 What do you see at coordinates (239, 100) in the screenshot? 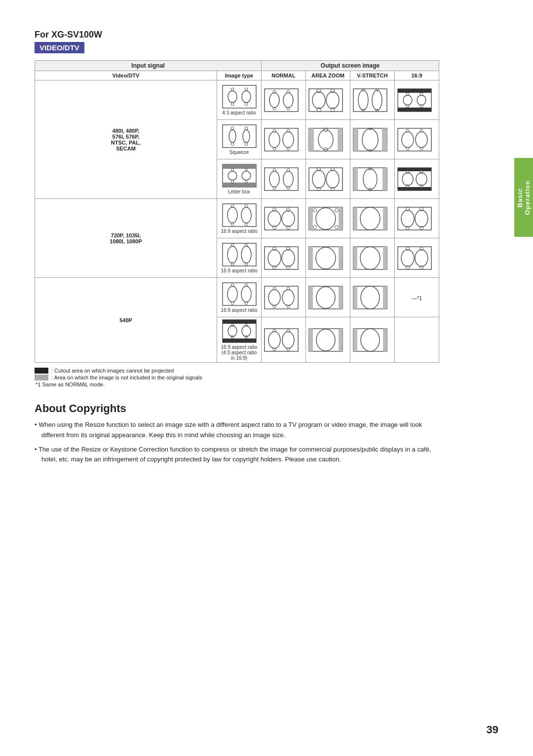
I see `image-type-cell-4-3: 4:3 aspect ratio` at bounding box center [239, 100].